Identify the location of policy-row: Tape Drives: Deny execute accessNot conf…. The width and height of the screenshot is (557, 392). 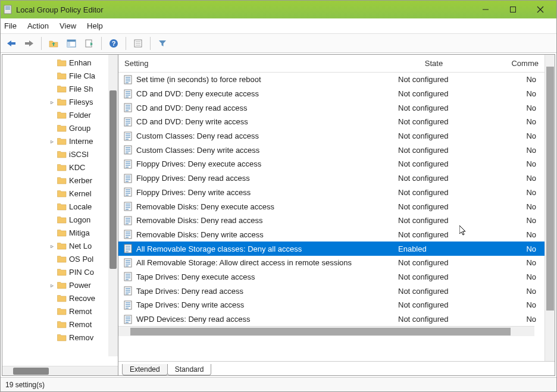
(331, 277).